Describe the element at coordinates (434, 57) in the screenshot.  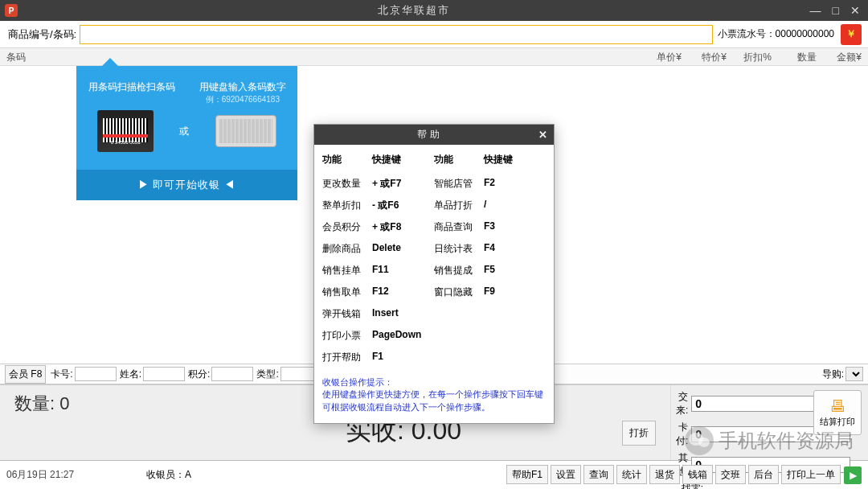
I see `item-table-header: 条码 单价¥ 特价¥ 折扣% 数量 金额¥` at that location.